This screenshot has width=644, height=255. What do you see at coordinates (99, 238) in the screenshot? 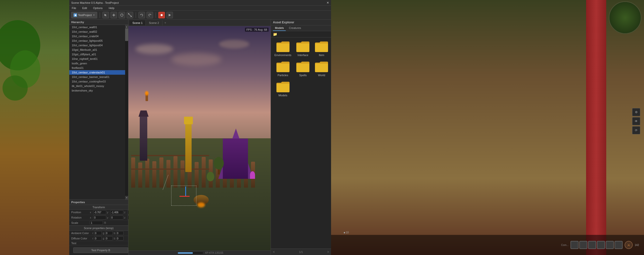
I see `diffuse-color-row: Diffuse Color r g b` at bounding box center [99, 238].